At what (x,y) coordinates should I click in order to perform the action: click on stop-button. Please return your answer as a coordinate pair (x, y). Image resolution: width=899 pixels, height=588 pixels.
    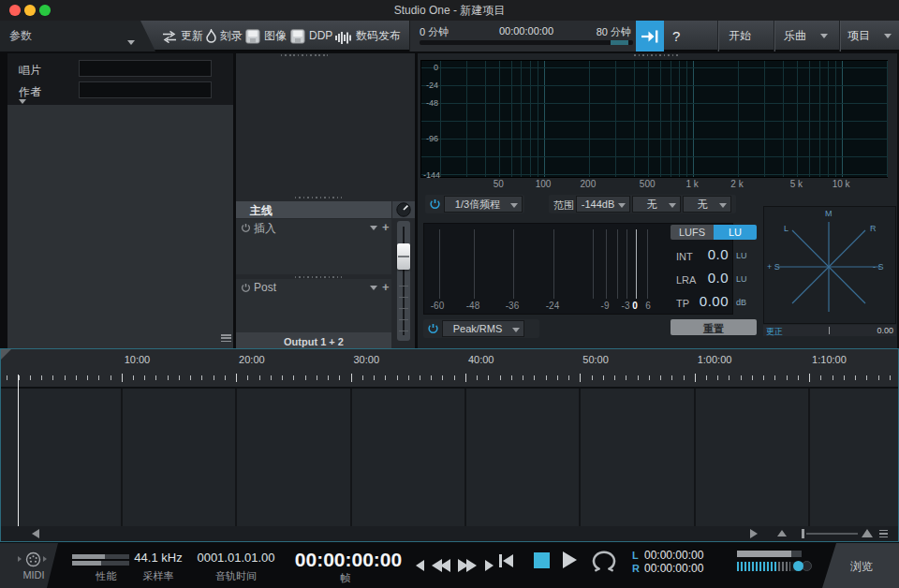
    Looking at the image, I should click on (541, 560).